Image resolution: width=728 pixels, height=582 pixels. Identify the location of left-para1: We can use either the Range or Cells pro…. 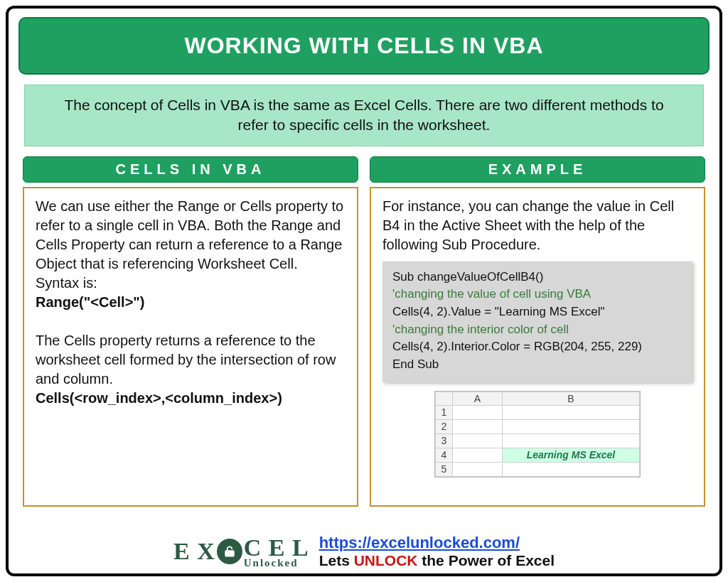
(191, 235).